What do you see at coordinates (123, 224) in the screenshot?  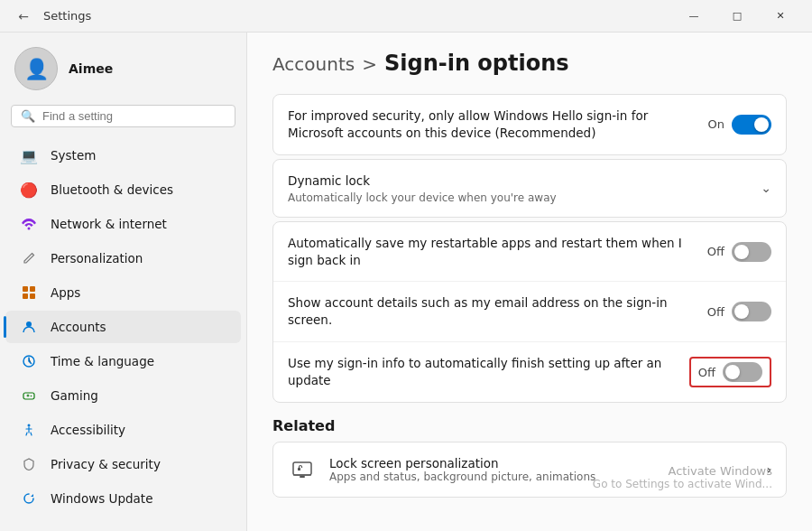 I see `sidebar-item-network: Network & internet` at bounding box center [123, 224].